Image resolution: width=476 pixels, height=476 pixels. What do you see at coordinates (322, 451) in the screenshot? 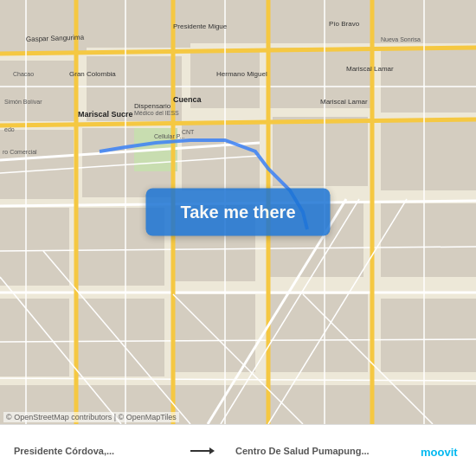
I see `to-label: Centro De Salud Pumapung...` at bounding box center [322, 451].